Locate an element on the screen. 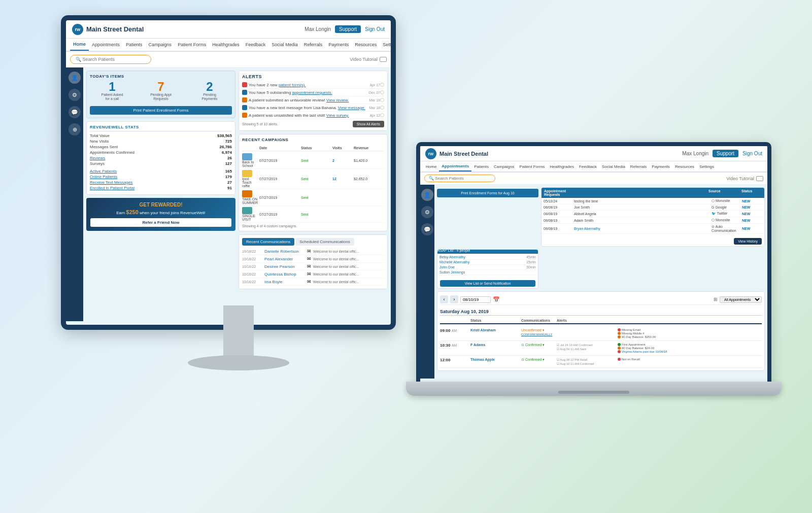 The height and width of the screenshot is (513, 812). lap-nav-campaigns: Campaigns is located at coordinates (504, 166).